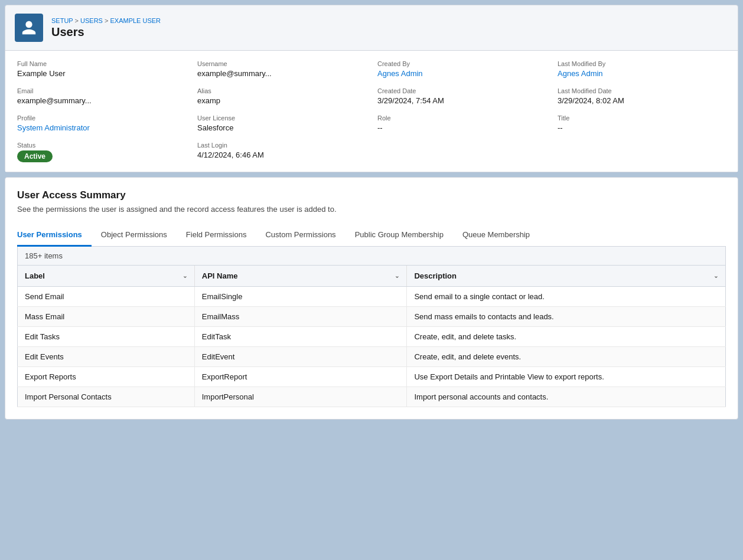 Image resolution: width=743 pixels, height=560 pixels. What do you see at coordinates (92, 21) in the screenshot?
I see `breadcrumb-users: USERS` at bounding box center [92, 21].